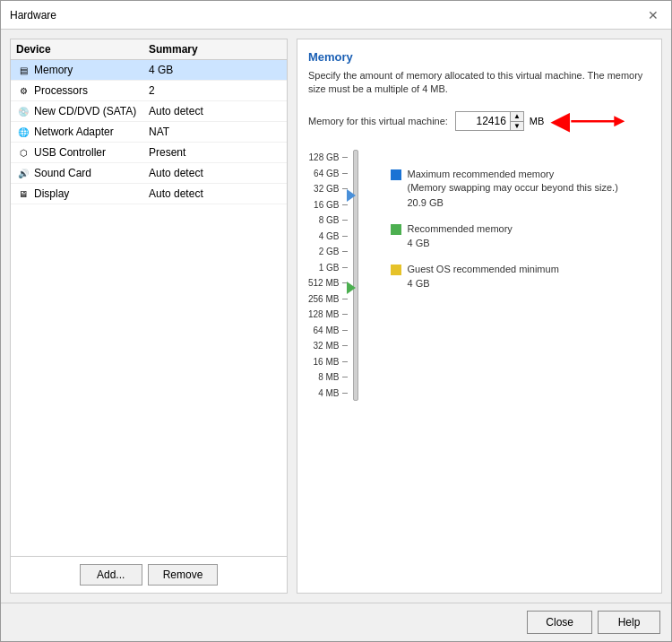 The width and height of the screenshot is (672, 642). What do you see at coordinates (149, 194) in the screenshot?
I see `table-row: 🖥 Display Auto detect` at bounding box center [149, 194].